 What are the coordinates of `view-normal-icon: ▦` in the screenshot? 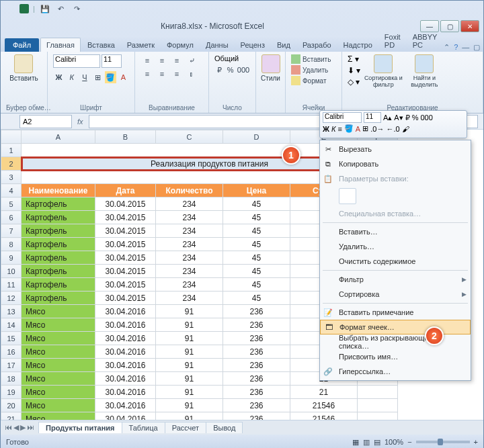 It's located at (356, 442).